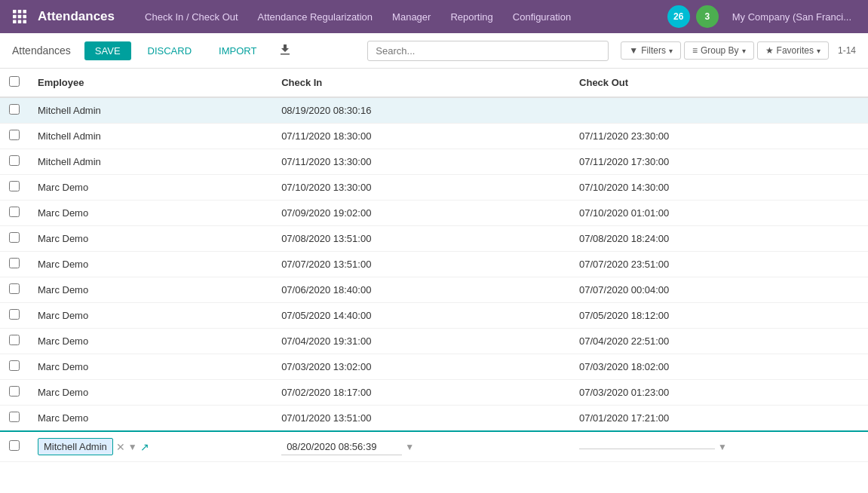 This screenshot has width=868, height=493. I want to click on employee-column-header: Employee, so click(151, 83).